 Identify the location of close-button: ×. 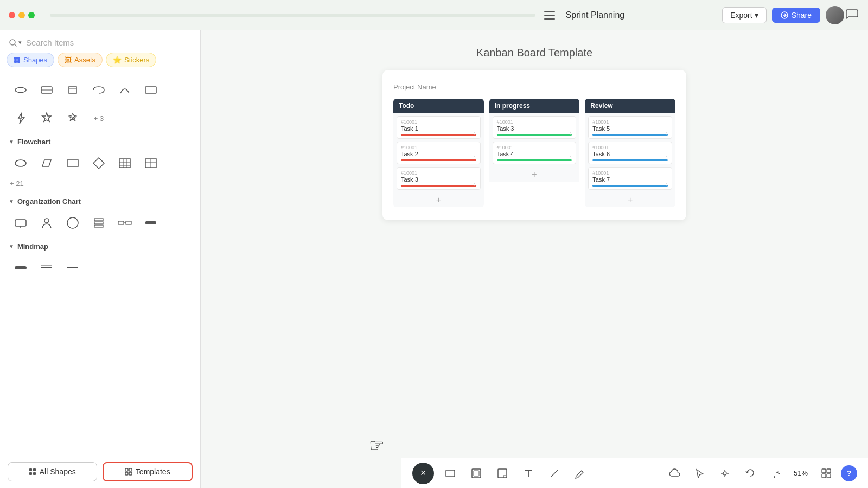
(423, 473).